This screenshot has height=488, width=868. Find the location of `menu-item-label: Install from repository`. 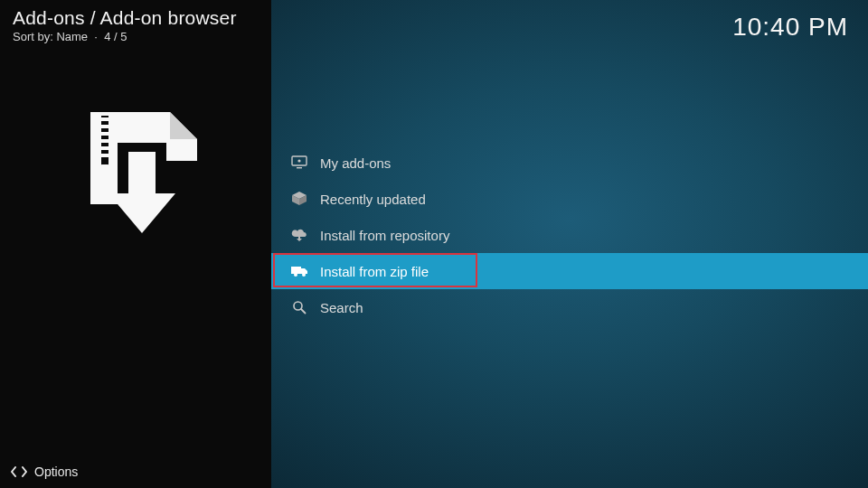

menu-item-label: Install from repository is located at coordinates (385, 235).